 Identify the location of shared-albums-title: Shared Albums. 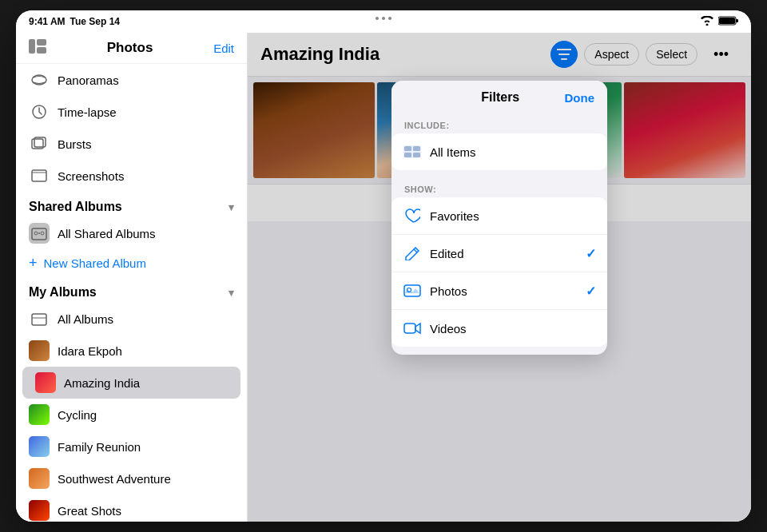
(75, 207).